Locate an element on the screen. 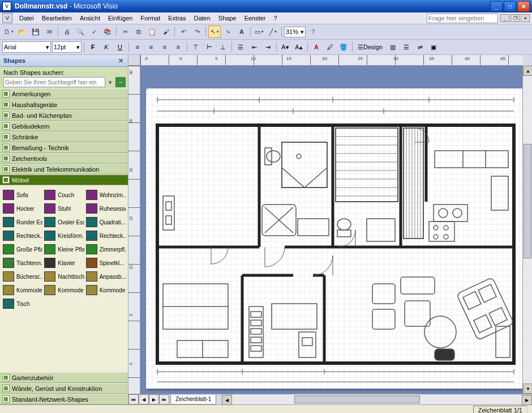  category-haushaltsgeraete: ▦Haushaltsgeräte is located at coordinates (64, 104).